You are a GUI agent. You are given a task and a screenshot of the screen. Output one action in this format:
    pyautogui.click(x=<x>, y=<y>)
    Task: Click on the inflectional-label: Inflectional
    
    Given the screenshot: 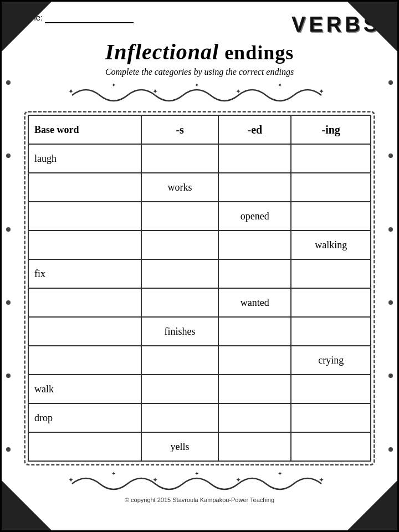 What is the action you would take?
    pyautogui.click(x=162, y=52)
    